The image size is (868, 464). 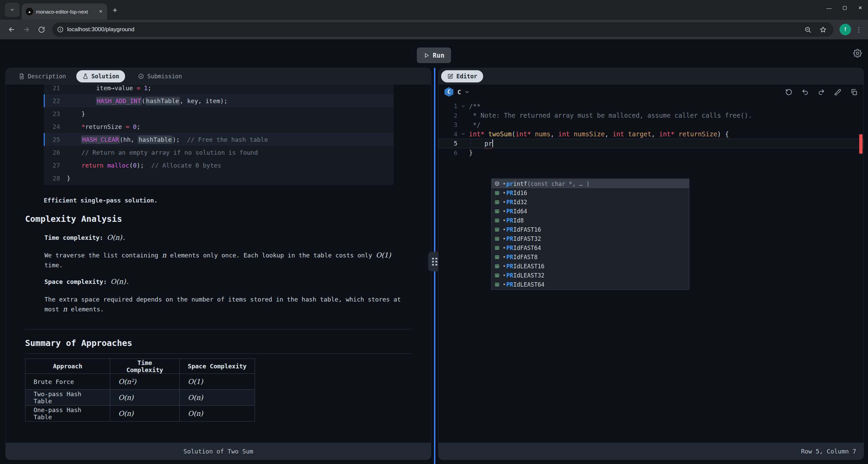 I want to click on table-cell: O(n²), so click(x=145, y=382).